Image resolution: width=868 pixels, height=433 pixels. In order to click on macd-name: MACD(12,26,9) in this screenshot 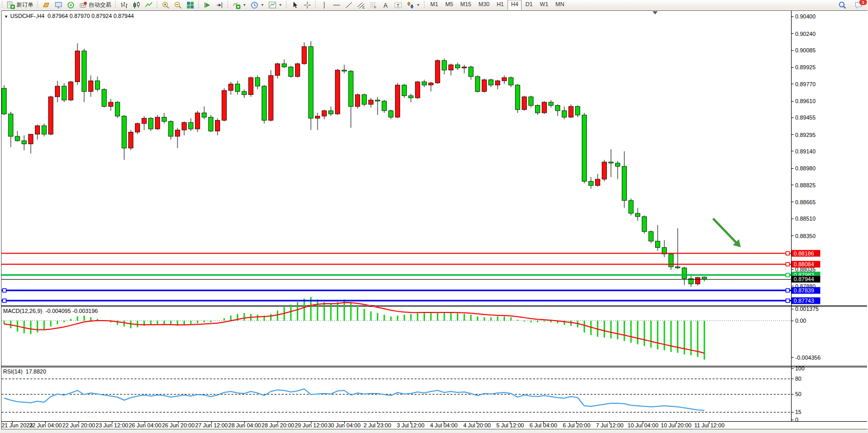, I will do `click(23, 311)`.